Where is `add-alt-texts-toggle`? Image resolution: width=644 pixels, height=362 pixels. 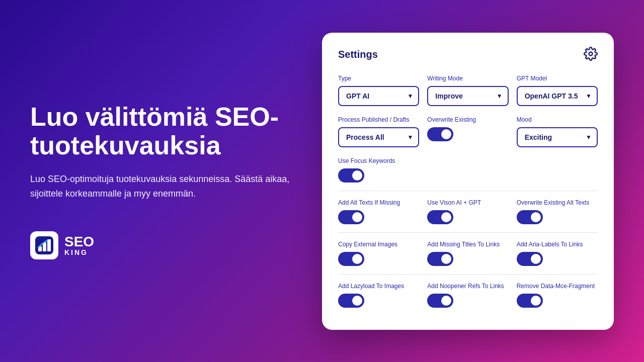 add-alt-texts-toggle is located at coordinates (351, 217).